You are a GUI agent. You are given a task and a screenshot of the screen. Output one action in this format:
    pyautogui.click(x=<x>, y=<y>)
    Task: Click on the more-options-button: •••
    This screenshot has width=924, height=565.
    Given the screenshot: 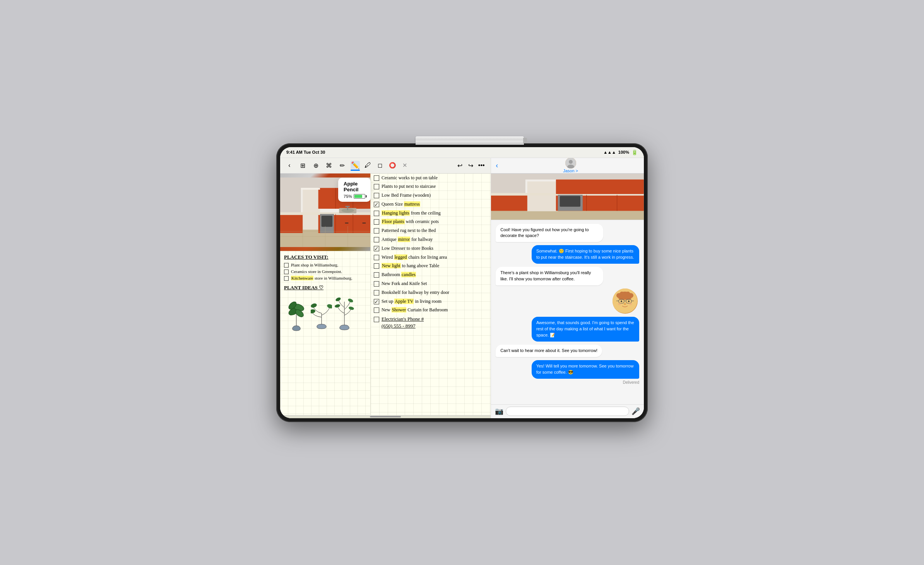 What is the action you would take?
    pyautogui.click(x=481, y=165)
    